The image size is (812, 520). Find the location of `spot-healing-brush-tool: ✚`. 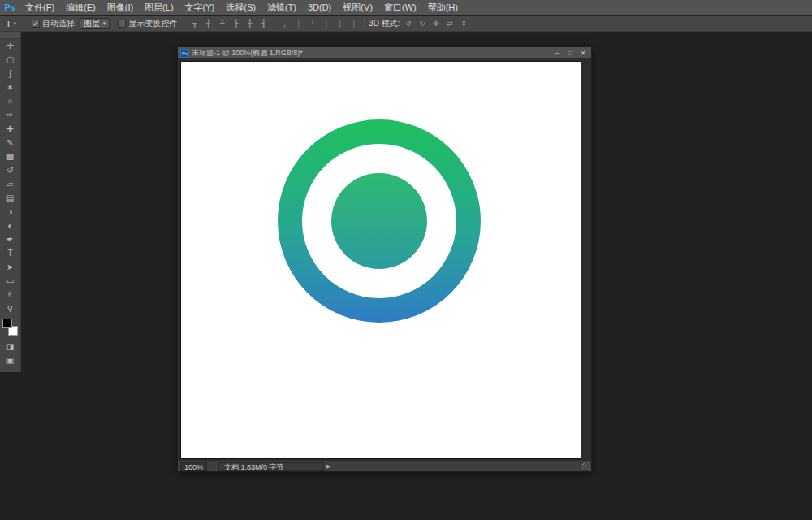

spot-healing-brush-tool: ✚ is located at coordinates (10, 128).